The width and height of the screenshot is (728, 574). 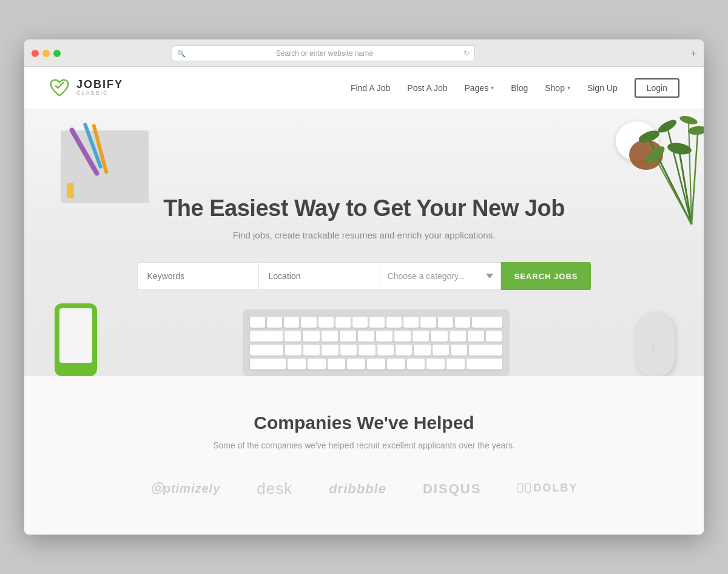 I want to click on companies-subtitle: Some of the companies we've helped recru…, so click(x=364, y=445).